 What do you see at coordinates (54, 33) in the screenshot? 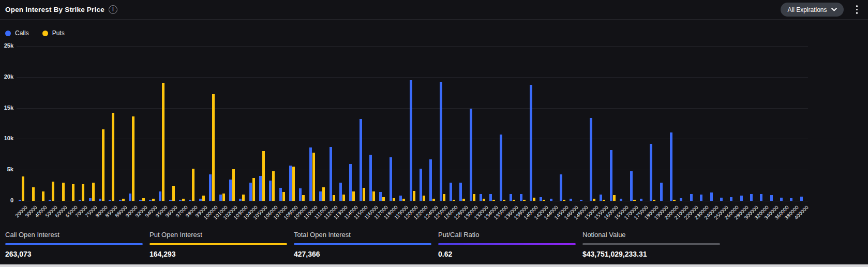
I see `legend-item-puts: Puts` at bounding box center [54, 33].